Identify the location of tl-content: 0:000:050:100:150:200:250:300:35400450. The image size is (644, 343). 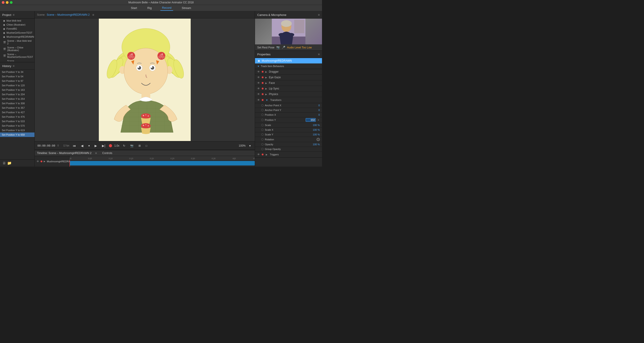
(162, 161).